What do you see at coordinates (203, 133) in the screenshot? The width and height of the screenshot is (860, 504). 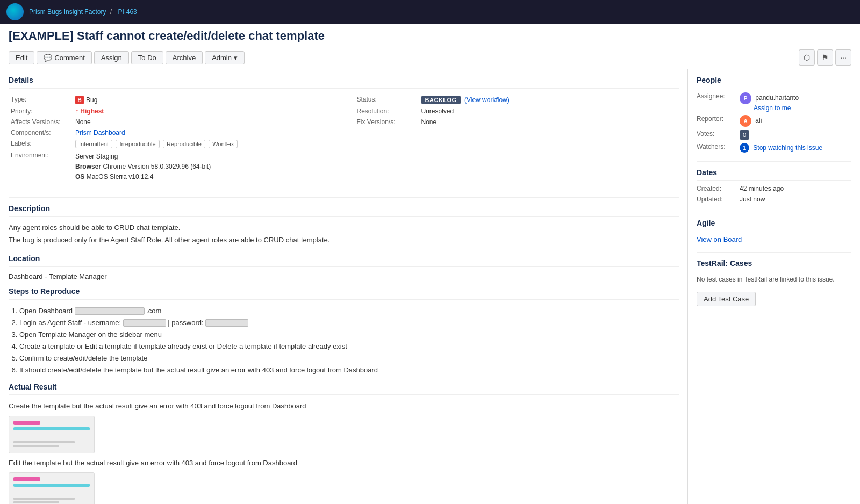 I see `components-value: Prism Dashboard` at bounding box center [203, 133].